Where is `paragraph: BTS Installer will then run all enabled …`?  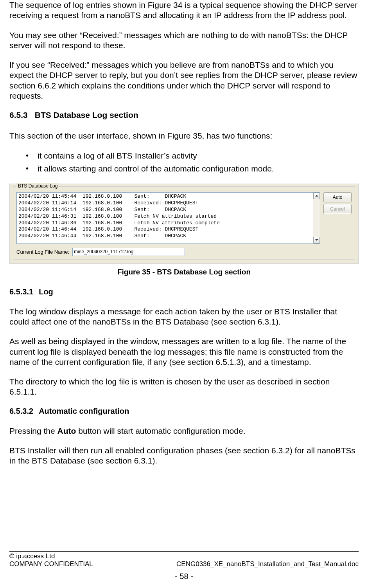
paragraph: BTS Installer will then run all enabled … is located at coordinates (184, 456).